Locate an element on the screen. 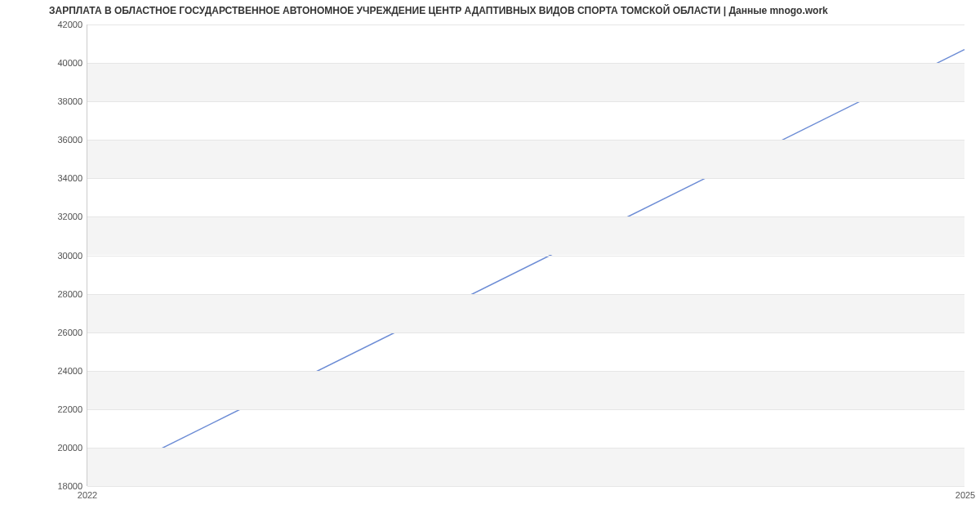 Image resolution: width=980 pixels, height=531 pixels. y-tick-label: 42000 is located at coordinates (70, 25).